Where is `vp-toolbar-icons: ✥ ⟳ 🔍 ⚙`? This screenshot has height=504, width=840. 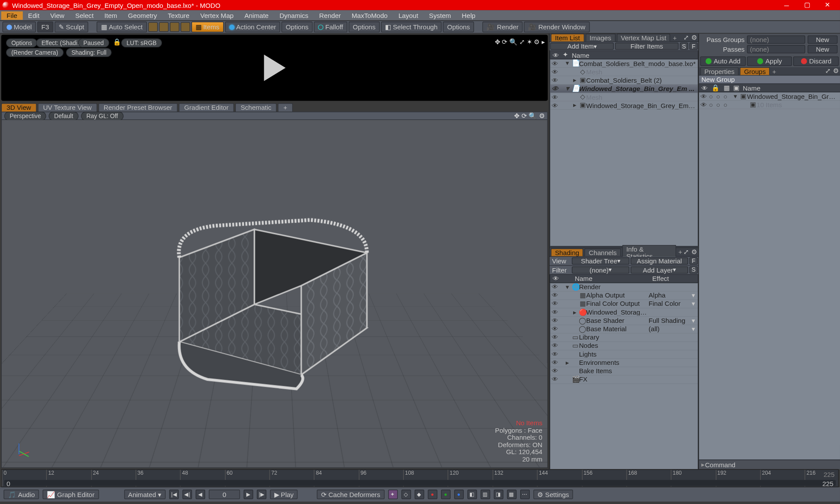
vp-toolbar-icons: ✥ ⟳ 🔍 ⚙ is located at coordinates (529, 116).